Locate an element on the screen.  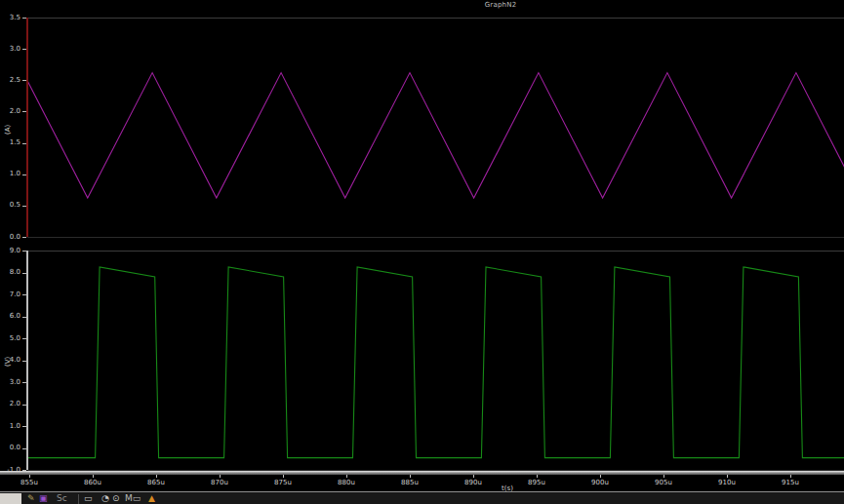
y-tick-label: 2.5 is located at coordinates (10, 80).